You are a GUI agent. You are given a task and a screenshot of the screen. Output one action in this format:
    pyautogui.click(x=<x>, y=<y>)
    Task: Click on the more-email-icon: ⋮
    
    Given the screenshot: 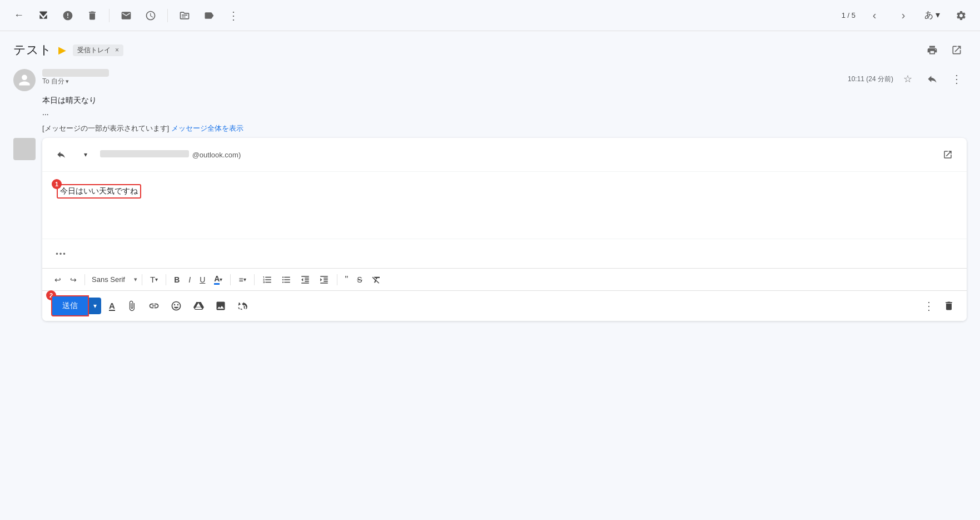 What is the action you would take?
    pyautogui.click(x=957, y=79)
    